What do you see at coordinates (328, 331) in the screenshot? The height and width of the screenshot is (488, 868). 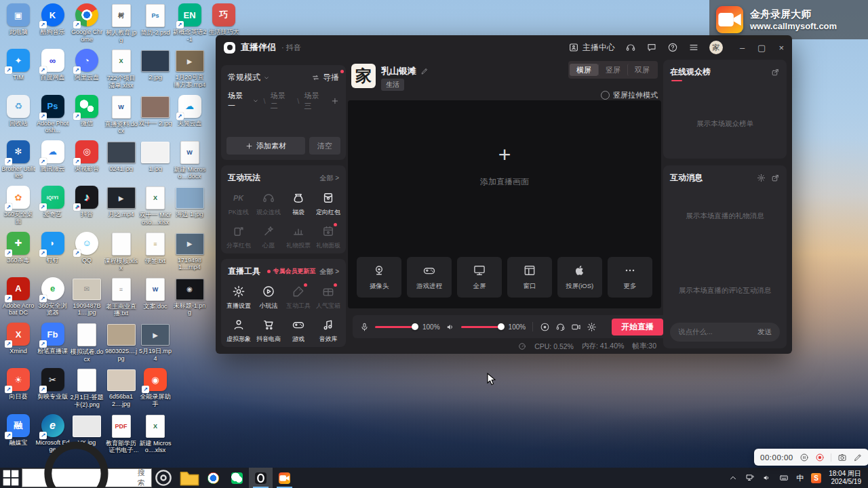 I see `live-tool-item: 音效库` at bounding box center [328, 331].